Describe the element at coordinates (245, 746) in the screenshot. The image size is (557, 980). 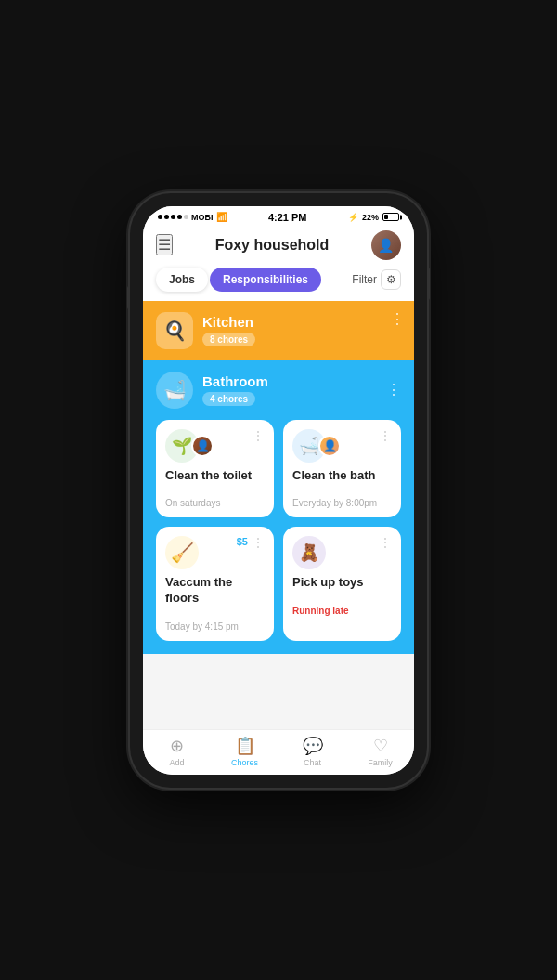
I see `chores-icon: 📋` at that location.